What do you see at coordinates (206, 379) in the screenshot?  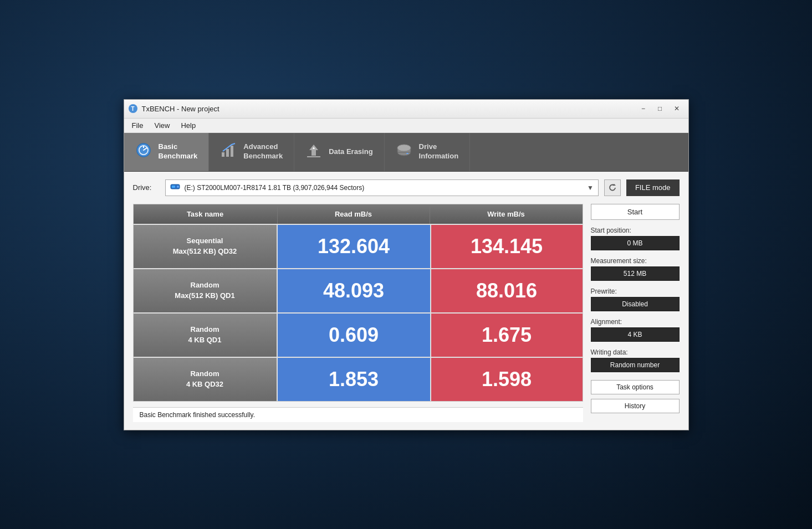 I see `row-label-3: Random4 KB QD32` at bounding box center [206, 379].